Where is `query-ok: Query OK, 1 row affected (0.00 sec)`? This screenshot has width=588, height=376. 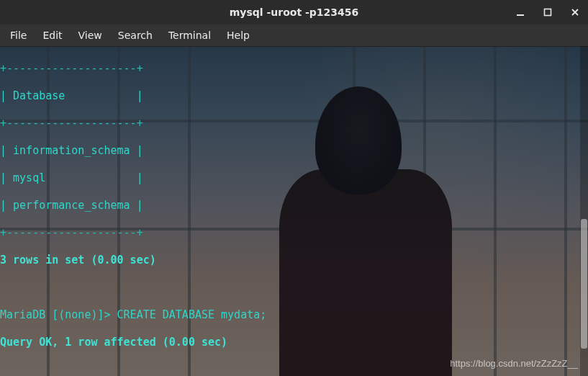
query-ok: Query OK, 1 row affected (0.00 sec) is located at coordinates (294, 343).